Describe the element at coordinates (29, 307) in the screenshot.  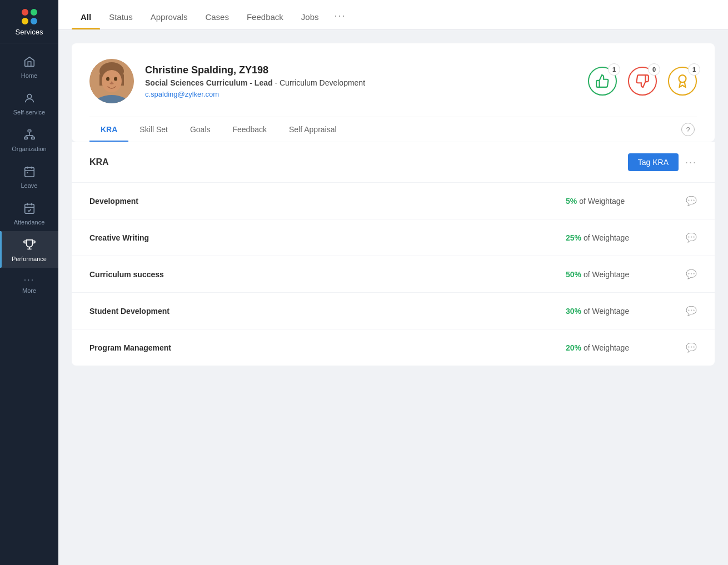
I see `sidebar-nav: Home Self-service` at that location.